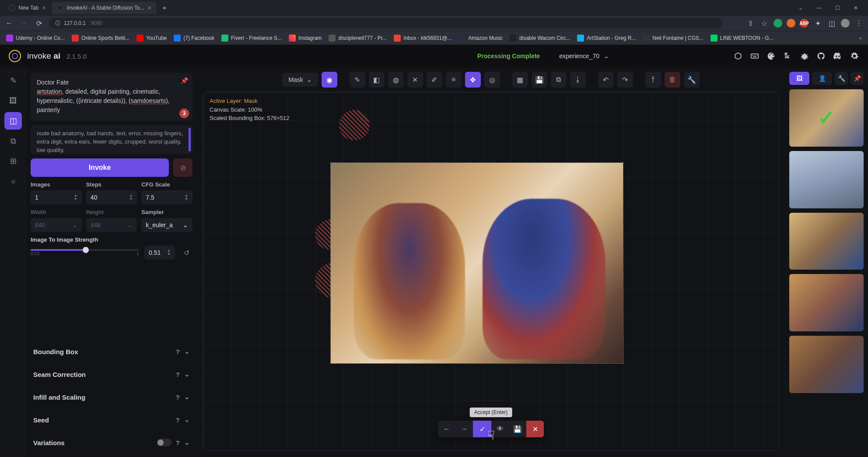  What do you see at coordinates (755, 56) in the screenshot?
I see `keyboard-icon` at bounding box center [755, 56].